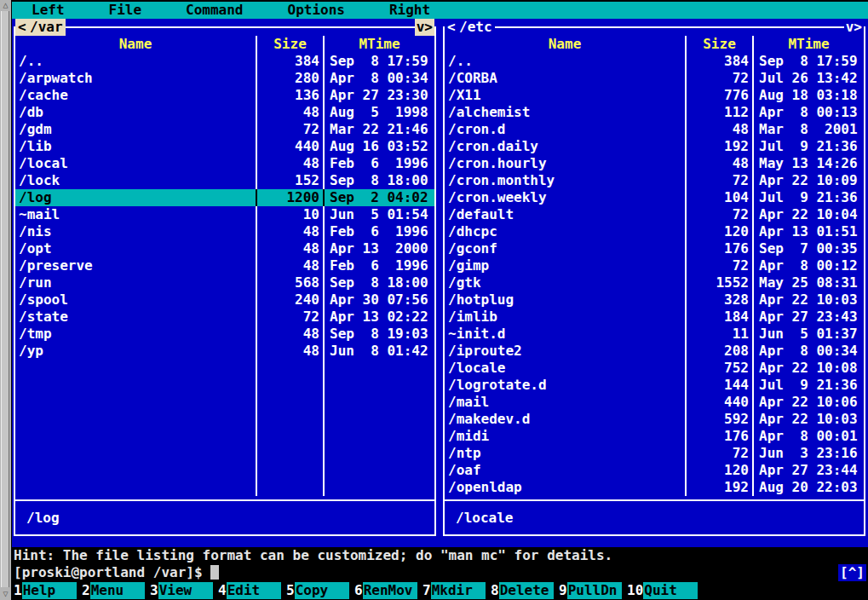  What do you see at coordinates (317, 10) in the screenshot?
I see `menu-item-options: Options` at bounding box center [317, 10].